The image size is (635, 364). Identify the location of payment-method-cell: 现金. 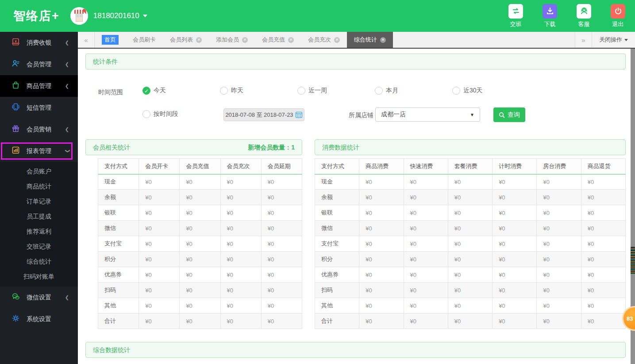
(337, 182).